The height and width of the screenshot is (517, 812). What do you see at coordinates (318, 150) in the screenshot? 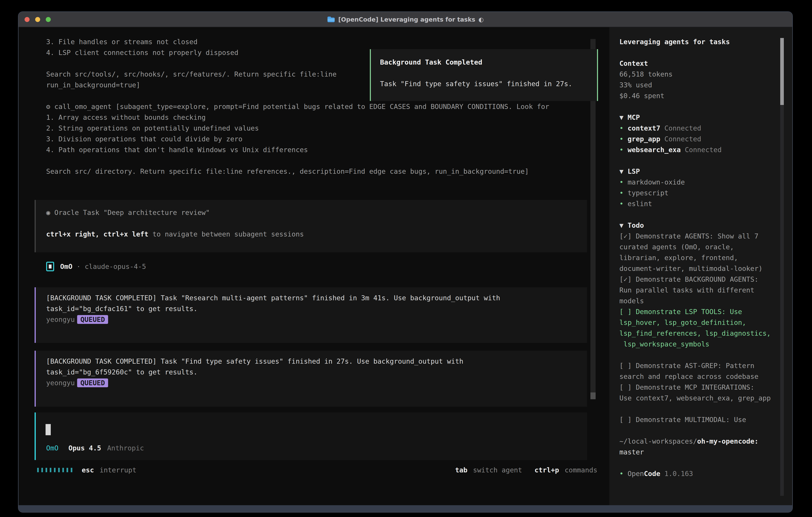
I see `terminal-line: 4. Path operations that don't handle Win…` at bounding box center [318, 150].